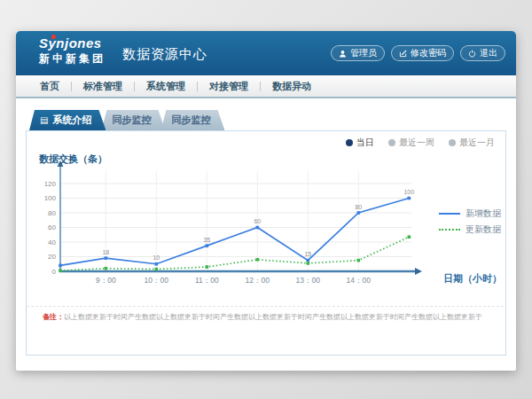 Image resolution: width=532 pixels, height=399 pixels. What do you see at coordinates (133, 121) in the screenshot?
I see `tab-sync-monitor-1: 同步监控` at bounding box center [133, 121].